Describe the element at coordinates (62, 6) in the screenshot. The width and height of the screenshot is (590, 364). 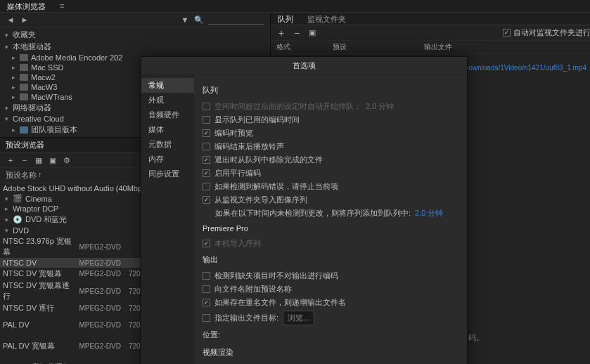
I see `tab-close-icon: ≡` at that location.